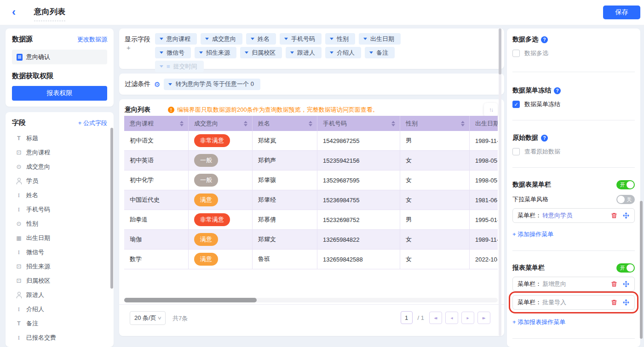 This screenshot has height=347, width=644. Describe the element at coordinates (19, 123) in the screenshot. I see `fields-title: 字段` at that location.